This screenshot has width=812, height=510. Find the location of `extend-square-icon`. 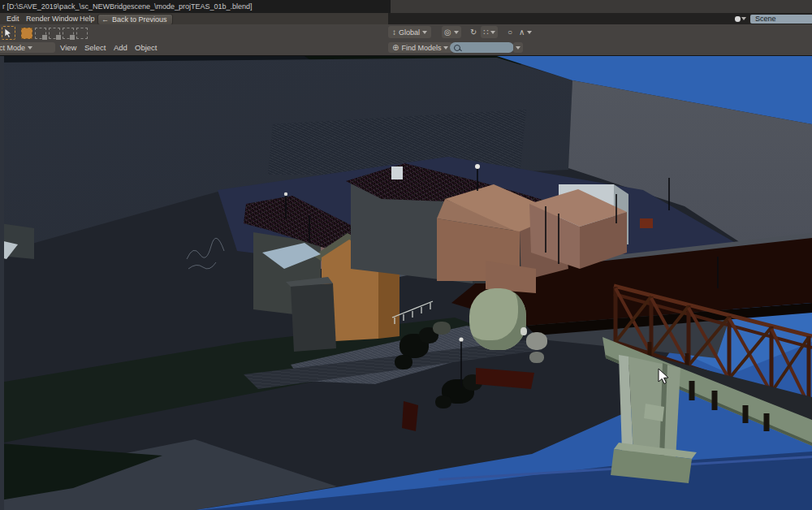

extend-square-icon is located at coordinates (45, 37).